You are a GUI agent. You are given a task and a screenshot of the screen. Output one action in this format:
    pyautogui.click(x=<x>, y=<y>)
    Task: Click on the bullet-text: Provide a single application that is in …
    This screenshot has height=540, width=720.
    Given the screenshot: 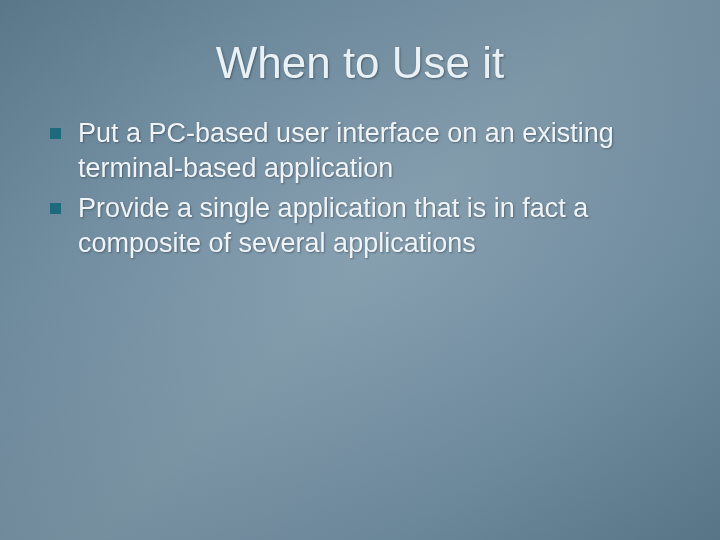 What is the action you would take?
    pyautogui.click(x=333, y=226)
    